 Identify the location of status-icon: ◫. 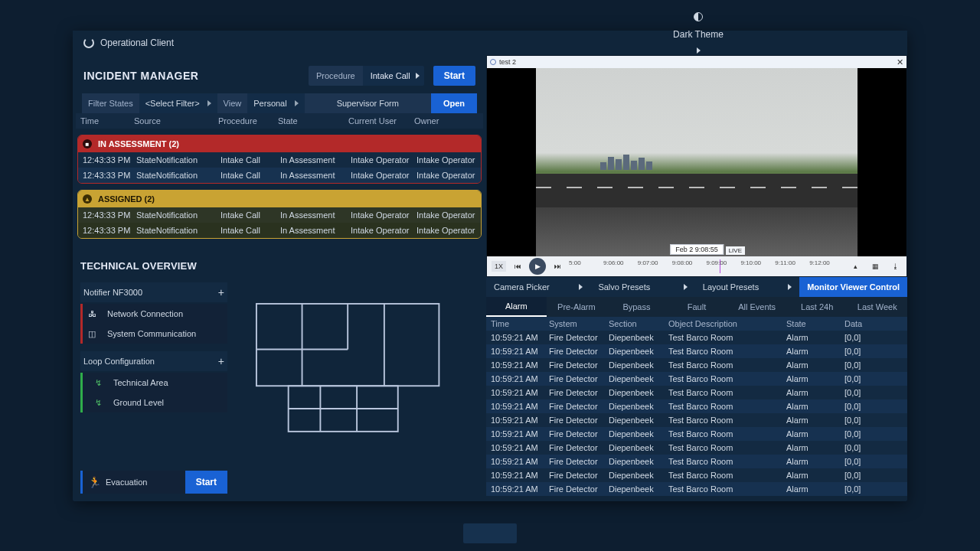
(92, 334).